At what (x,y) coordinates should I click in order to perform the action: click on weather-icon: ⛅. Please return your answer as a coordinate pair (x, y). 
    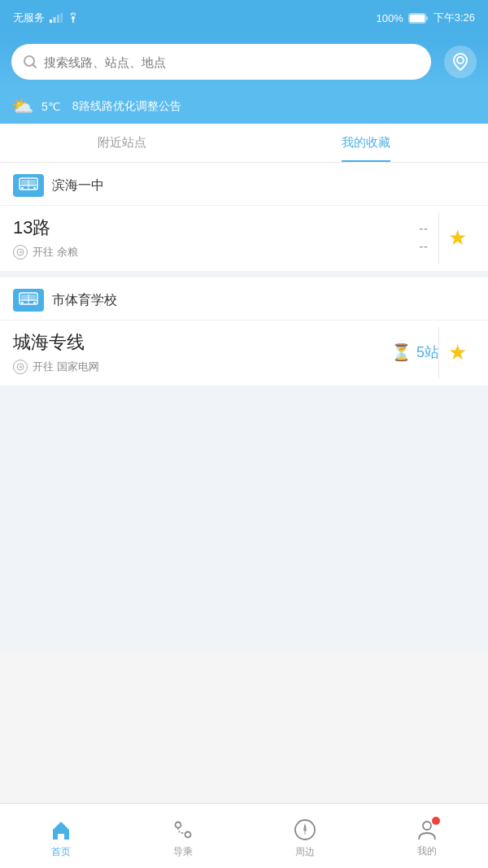
    Looking at the image, I should click on (23, 107).